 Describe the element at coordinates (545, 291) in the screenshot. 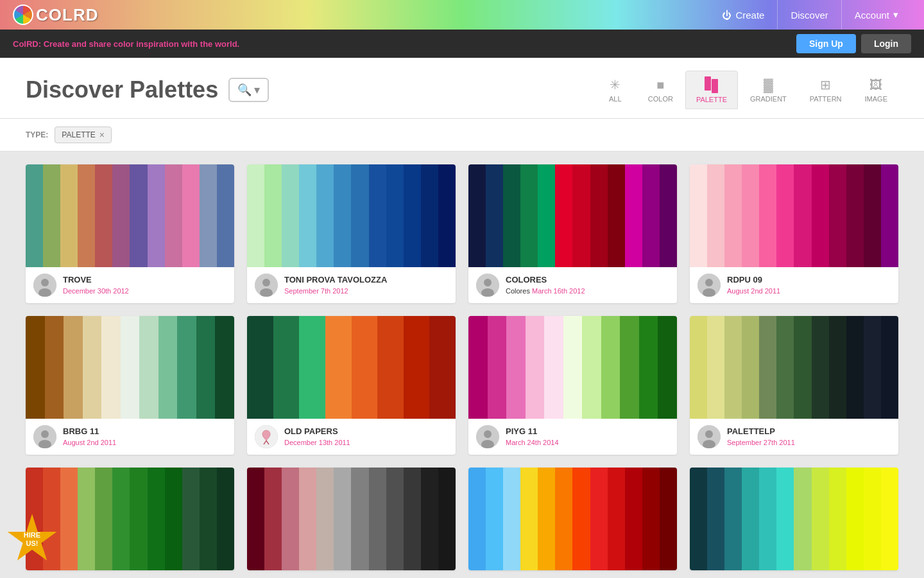

I see `palette-date: Colores March 16th 2012` at that location.